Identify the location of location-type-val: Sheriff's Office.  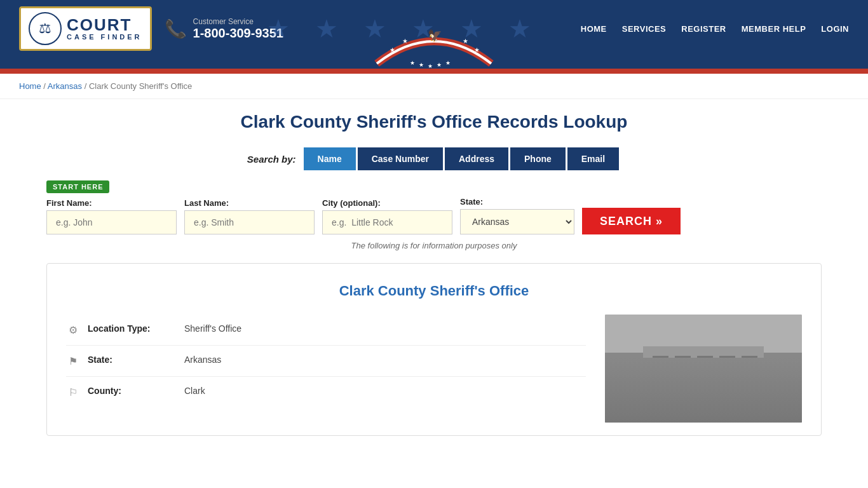
(213, 329).